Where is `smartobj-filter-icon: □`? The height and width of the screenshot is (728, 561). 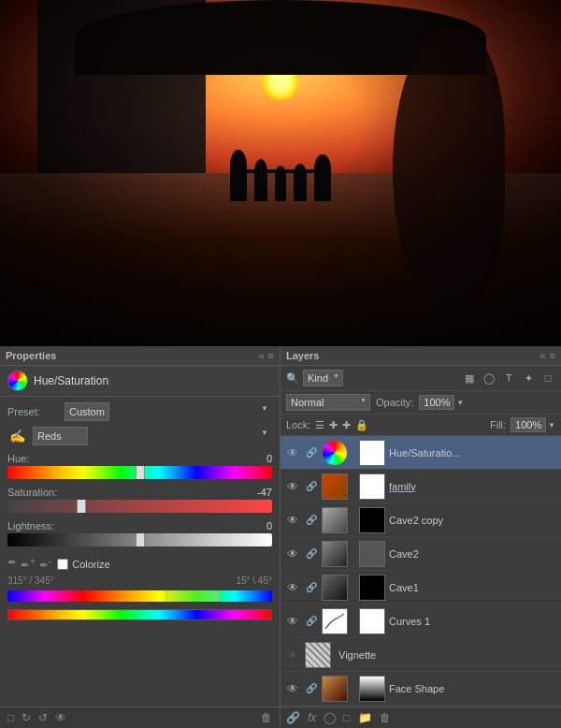
smartobj-filter-icon: □ is located at coordinates (548, 378).